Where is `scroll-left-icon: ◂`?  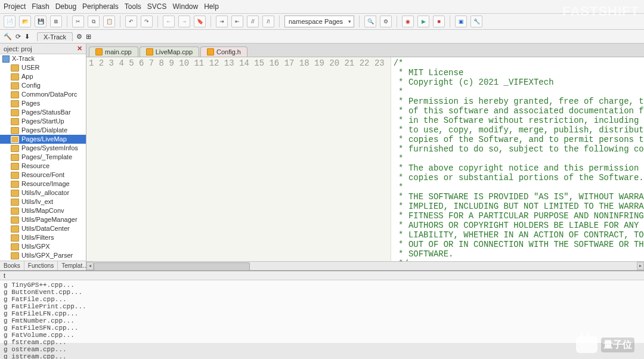 scroll-left-icon: ◂ is located at coordinates (90, 266).